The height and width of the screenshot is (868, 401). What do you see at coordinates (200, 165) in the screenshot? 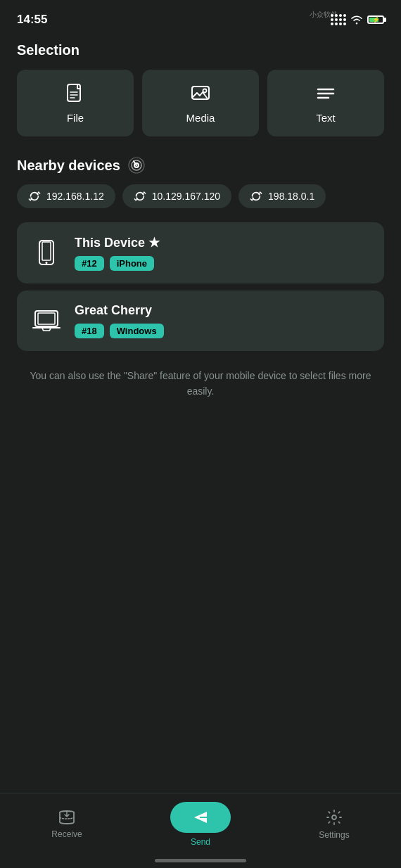
I see `nearby-devices-header: Nearby devices` at bounding box center [200, 165].